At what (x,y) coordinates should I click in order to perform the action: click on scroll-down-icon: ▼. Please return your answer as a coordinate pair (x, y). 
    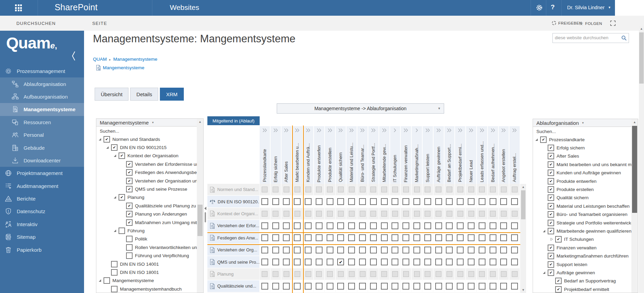
    Looking at the image, I should click on (523, 290).